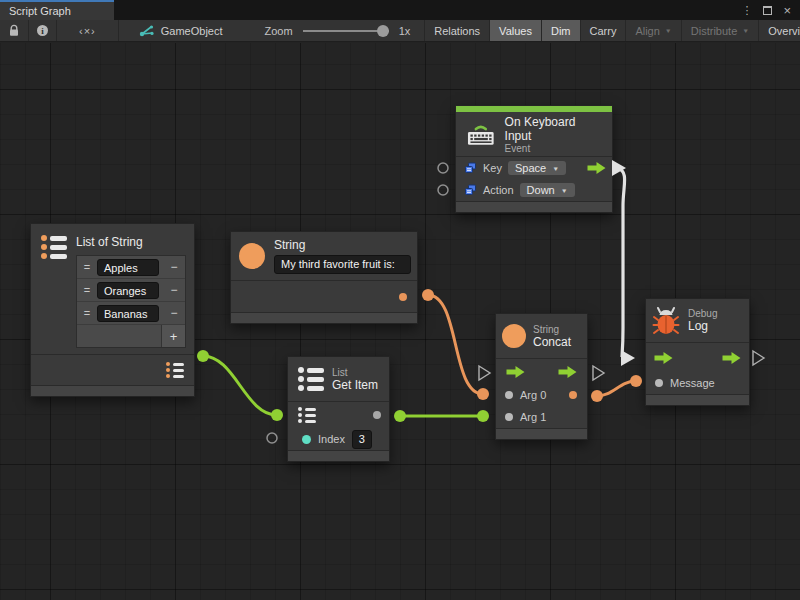  What do you see at coordinates (548, 190) in the screenshot?
I see `action-dropdown: Down ▼` at bounding box center [548, 190].